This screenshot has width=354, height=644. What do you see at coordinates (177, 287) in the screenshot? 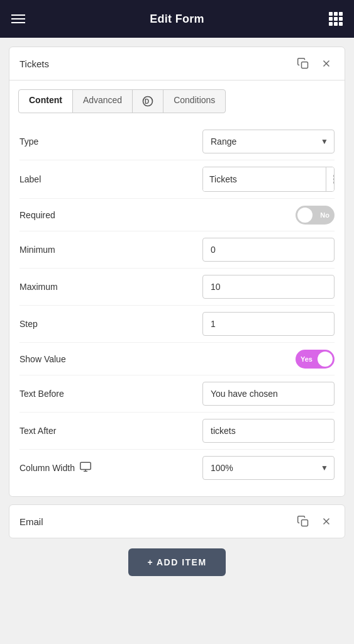
I see `maximum-row: Maximum` at bounding box center [177, 287].